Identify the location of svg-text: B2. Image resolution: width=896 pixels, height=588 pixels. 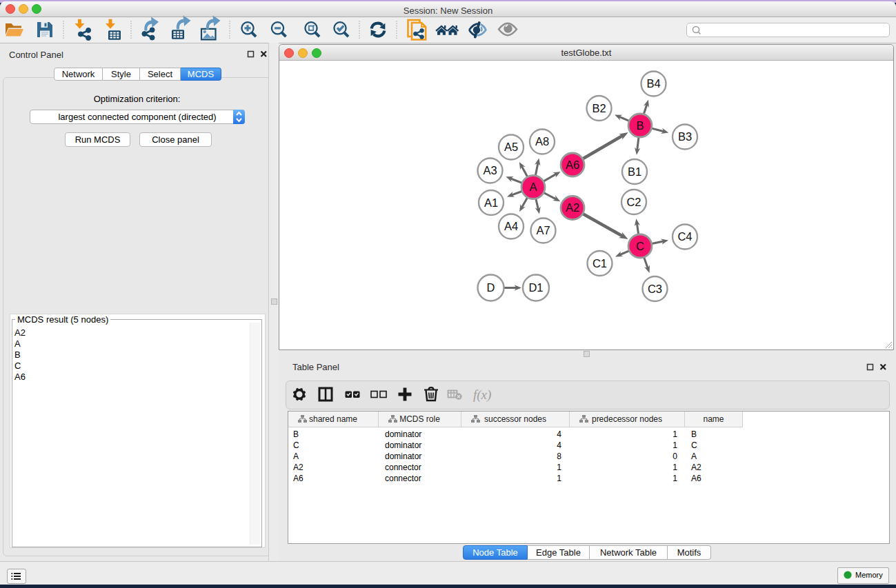
(599, 108).